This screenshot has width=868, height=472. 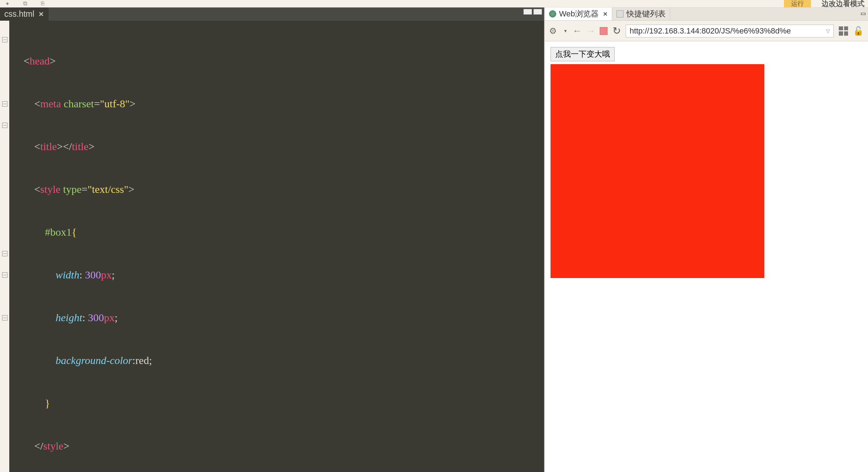 What do you see at coordinates (538, 12) in the screenshot?
I see `maximize-icon` at bounding box center [538, 12].